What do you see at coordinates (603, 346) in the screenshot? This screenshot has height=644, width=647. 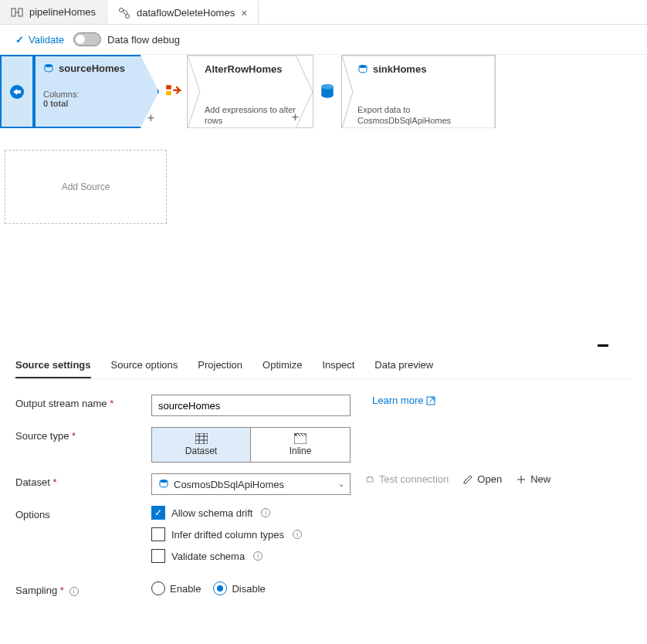 I see `resize-handle` at bounding box center [603, 346].